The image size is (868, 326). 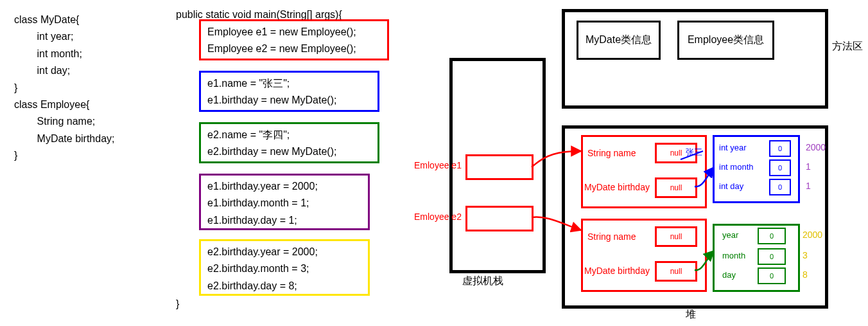 What do you see at coordinates (64, 54) in the screenshot?
I see `code-line: int month;` at bounding box center [64, 54].